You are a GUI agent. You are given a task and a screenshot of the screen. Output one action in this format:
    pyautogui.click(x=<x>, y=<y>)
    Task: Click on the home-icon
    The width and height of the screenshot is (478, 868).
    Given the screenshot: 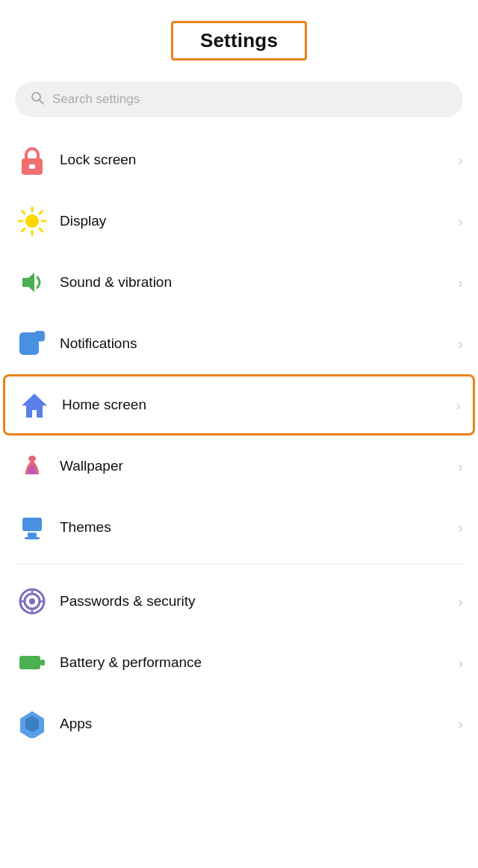 What is the action you would take?
    pyautogui.click(x=34, y=405)
    